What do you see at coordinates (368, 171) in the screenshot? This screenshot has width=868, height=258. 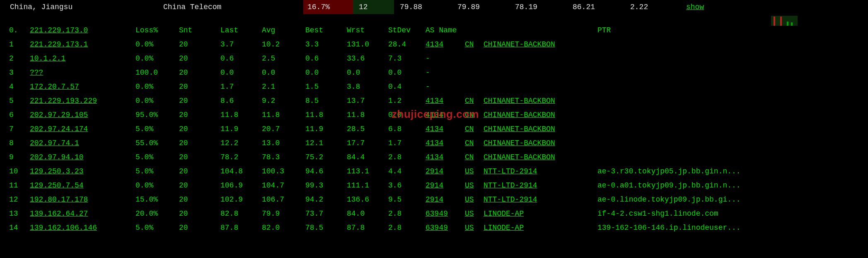 I see `hop-wrst: 113.1` at bounding box center [368, 171].